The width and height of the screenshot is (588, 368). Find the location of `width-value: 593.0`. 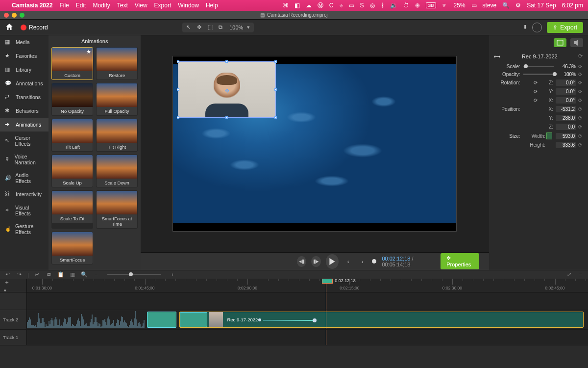

width-value: 593.0 is located at coordinates (566, 136).